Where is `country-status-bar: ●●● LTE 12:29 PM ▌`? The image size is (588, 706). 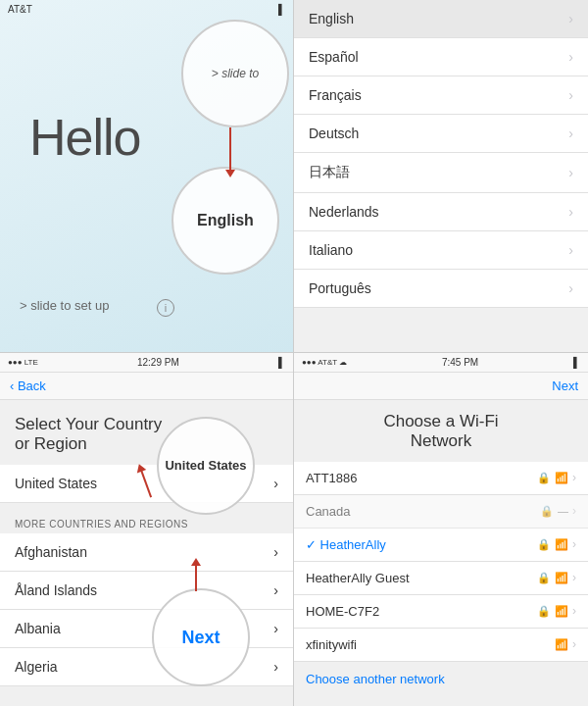
country-status-bar: ●●● LTE 12:29 PM ▌ is located at coordinates (147, 363).